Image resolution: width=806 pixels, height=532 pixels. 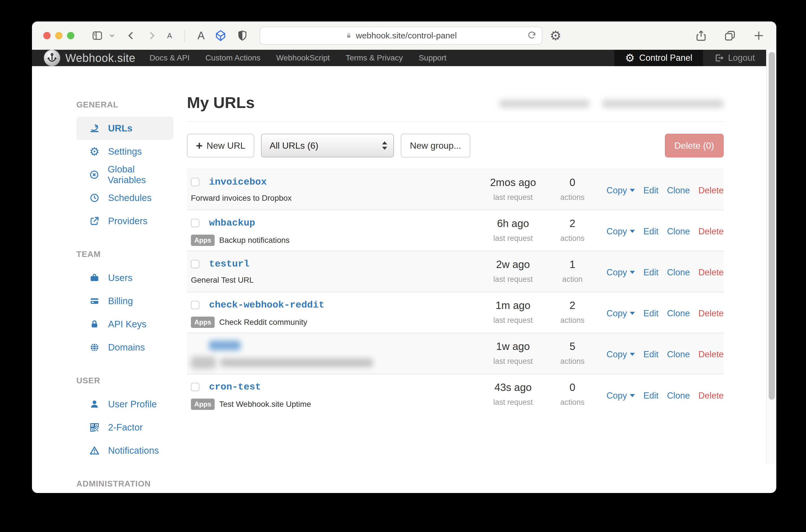 I want to click on sidebar-item-user-profile: User Profile, so click(x=125, y=404).